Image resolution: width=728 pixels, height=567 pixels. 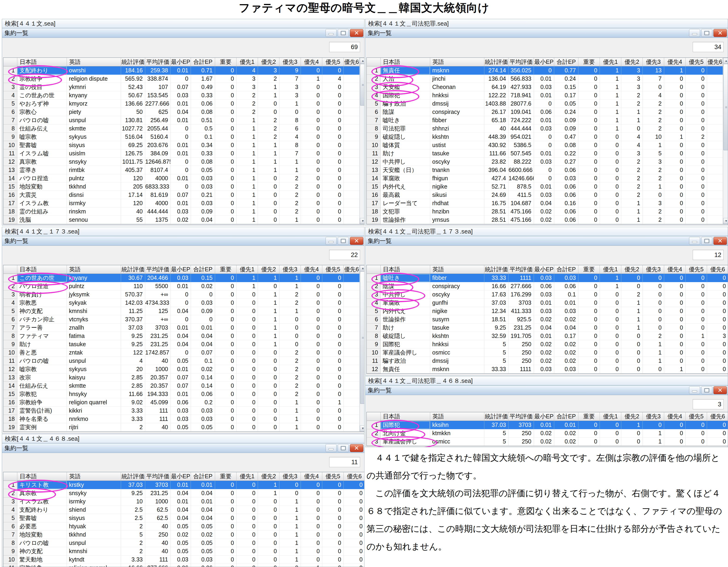 I want to click on scroll-thumb: ≡, so click(x=725, y=107).